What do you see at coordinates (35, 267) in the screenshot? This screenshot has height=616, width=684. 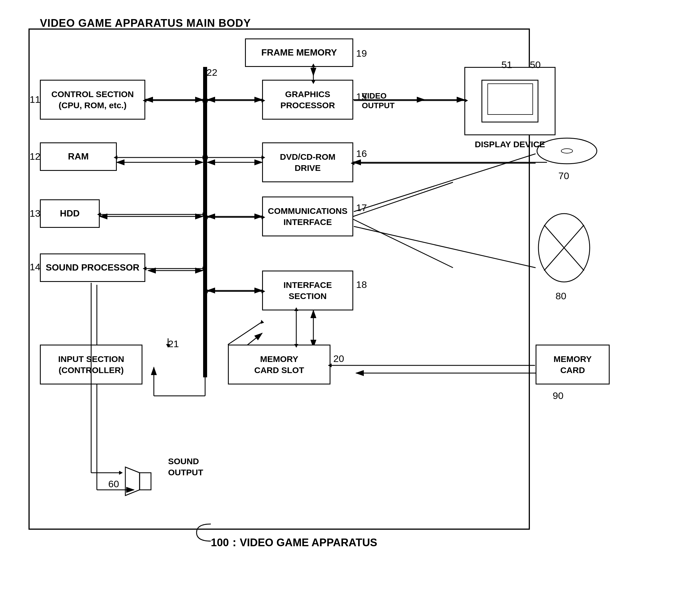 I see `ref-14: 14` at bounding box center [35, 267].